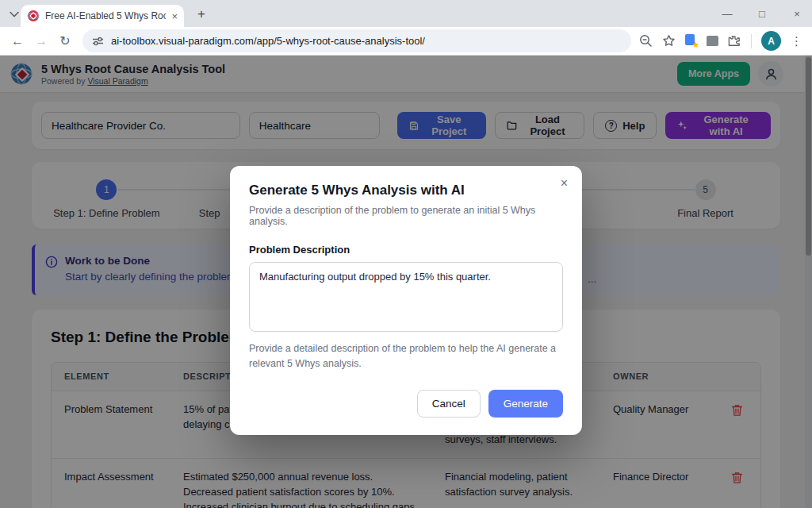 The height and width of the screenshot is (508, 812). I want to click on bookmark-star-icon, so click(669, 41).